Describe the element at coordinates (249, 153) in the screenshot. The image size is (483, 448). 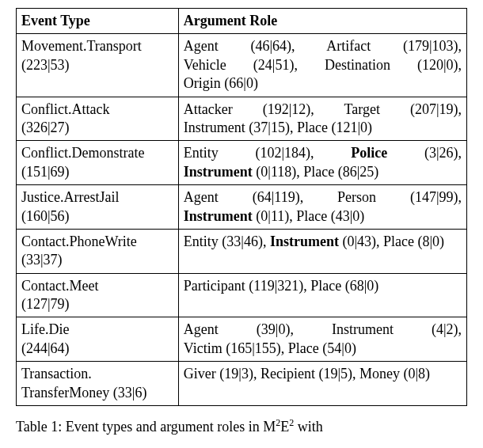
I see `argument-role: Entity (102|184),` at that location.